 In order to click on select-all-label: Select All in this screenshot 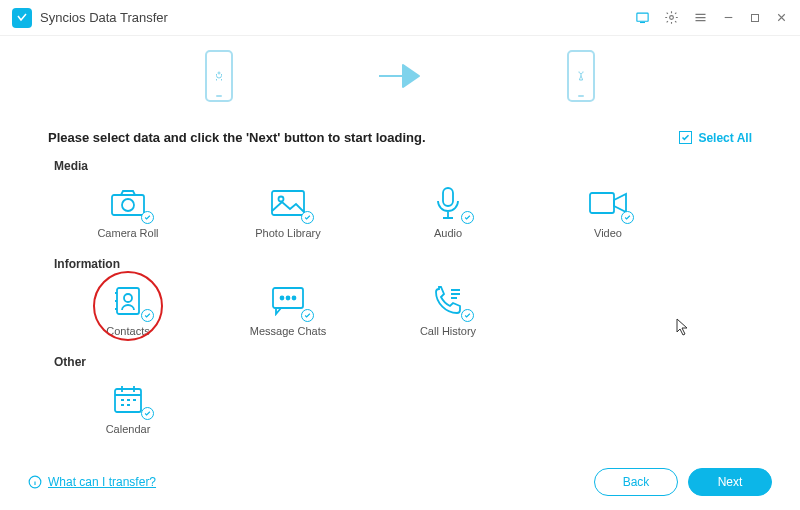, I will do `click(725, 138)`.